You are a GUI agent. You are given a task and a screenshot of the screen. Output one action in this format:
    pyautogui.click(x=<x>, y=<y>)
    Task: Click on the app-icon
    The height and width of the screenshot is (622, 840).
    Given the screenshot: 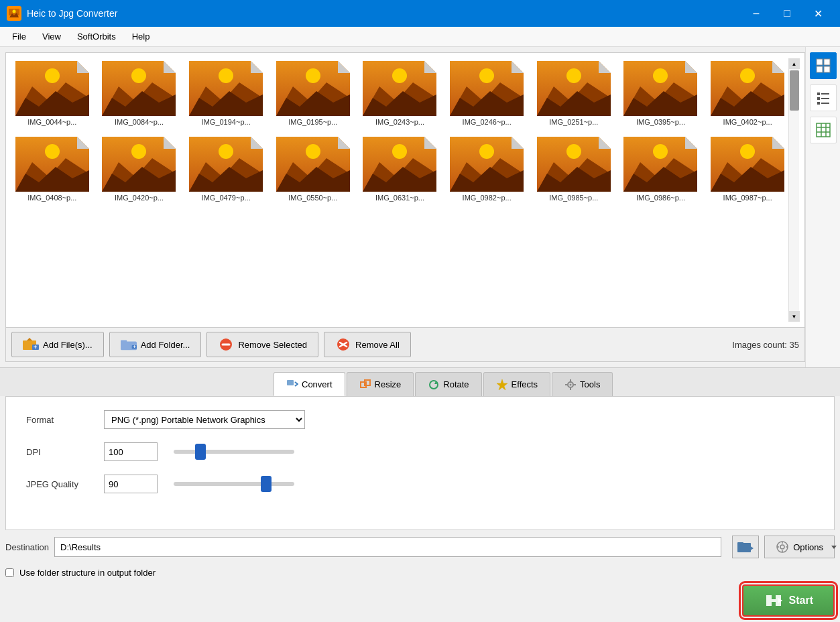 What is the action you would take?
    pyautogui.click(x=14, y=13)
    